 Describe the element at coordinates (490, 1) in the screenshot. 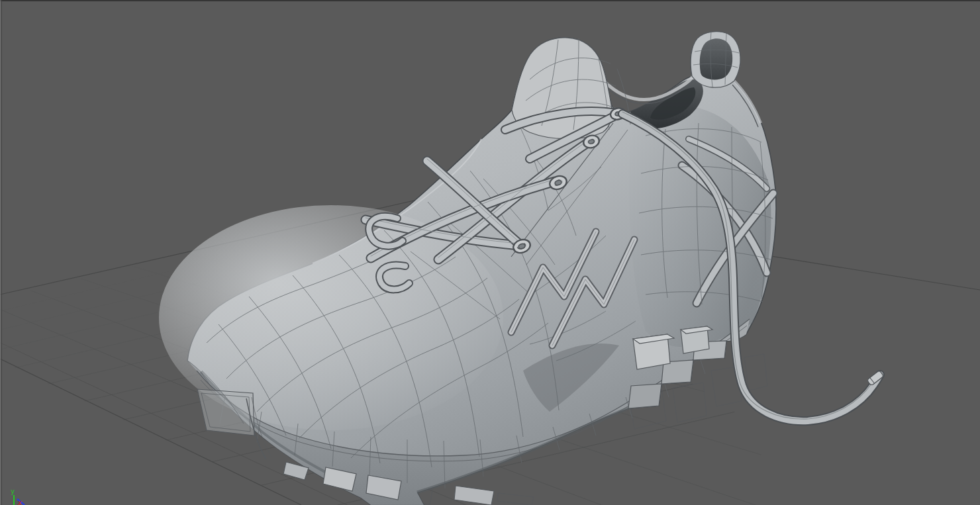

I see `viewport-top-border` at that location.